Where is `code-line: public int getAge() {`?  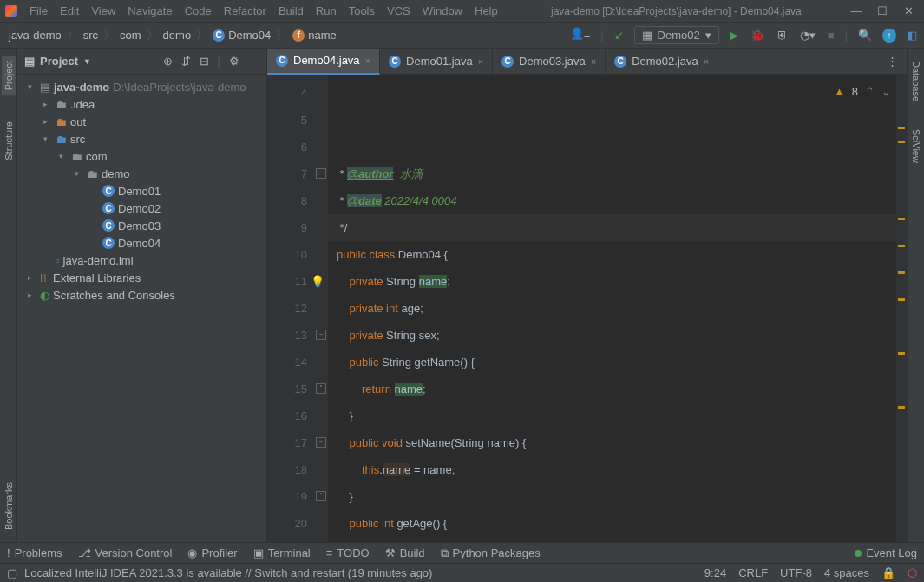
code-line: public int getAge() { is located at coordinates (621, 524).